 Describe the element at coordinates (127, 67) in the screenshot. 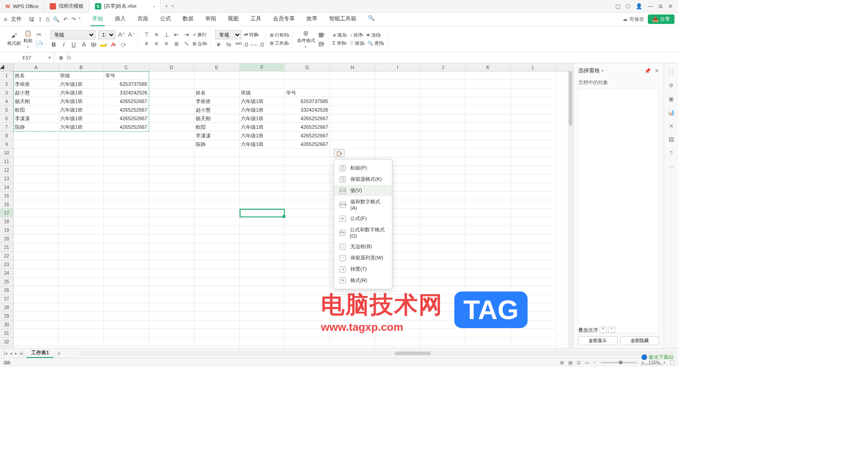

I see `col-header: C` at that location.